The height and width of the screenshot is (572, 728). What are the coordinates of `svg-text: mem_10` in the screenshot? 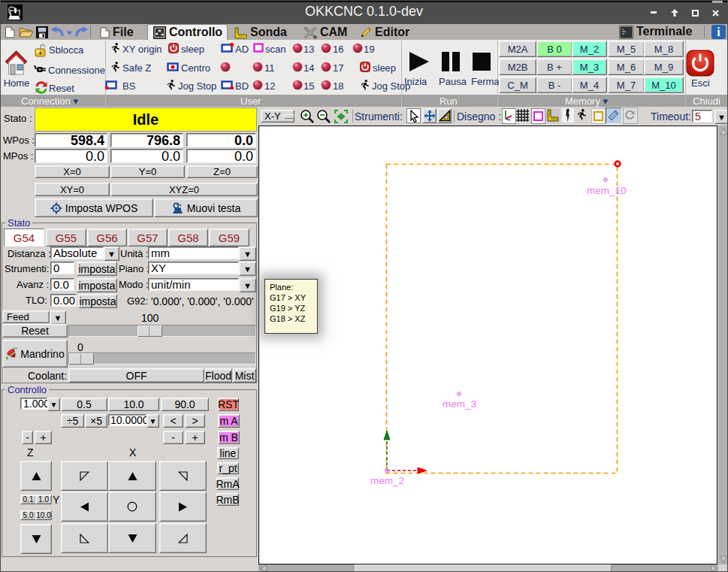 It's located at (607, 191).